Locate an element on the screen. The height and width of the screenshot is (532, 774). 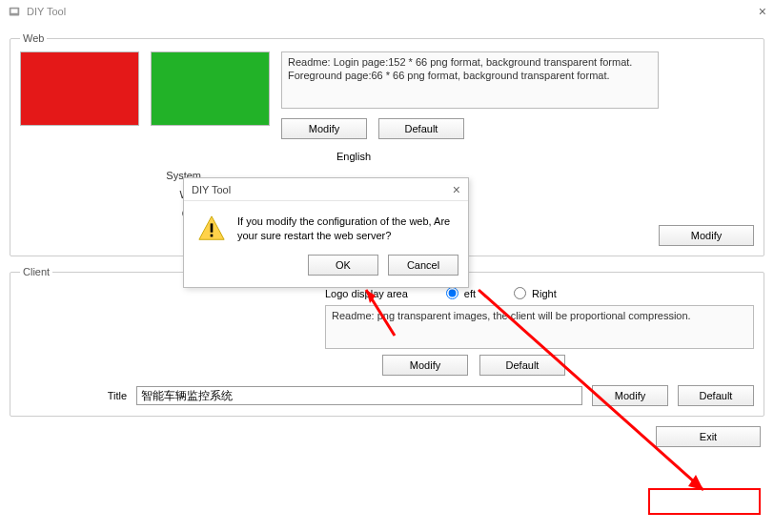
confirm-dialog: DIY Tool × If you modify the configurati… is located at coordinates (326, 233).